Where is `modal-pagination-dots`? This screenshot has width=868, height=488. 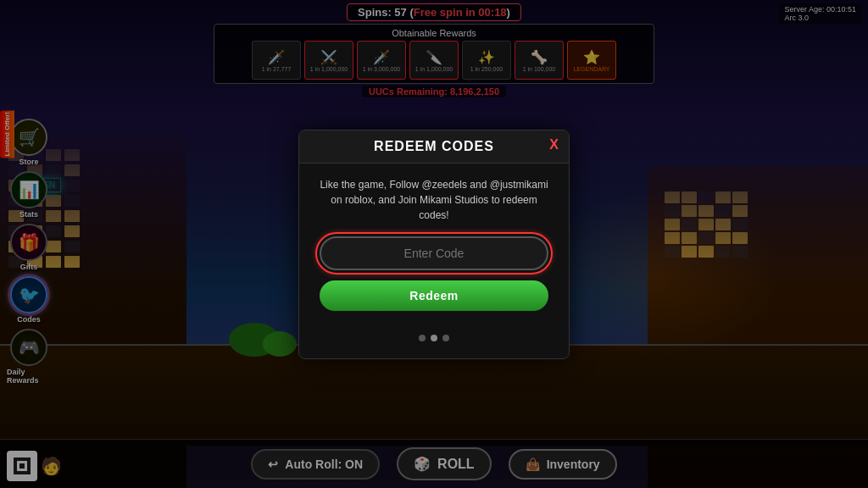
modal-pagination-dots is located at coordinates (434, 338).